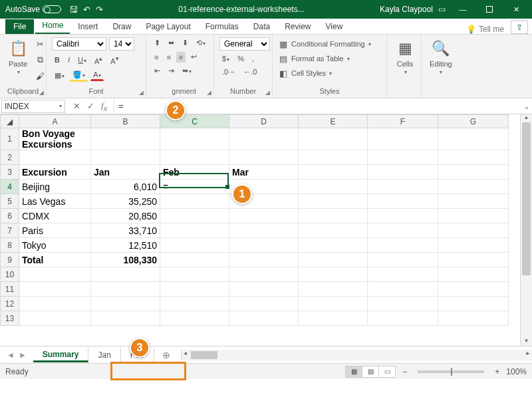 This screenshot has width=532, height=399. Describe the element at coordinates (245, 44) in the screenshot. I see `number-format-select: General` at that location.